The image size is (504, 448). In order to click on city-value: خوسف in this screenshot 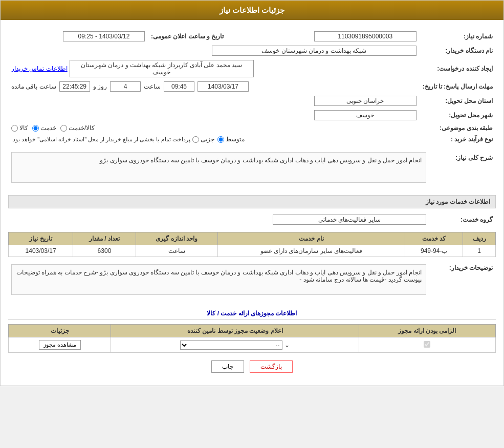, I will do `click(365, 115)`.